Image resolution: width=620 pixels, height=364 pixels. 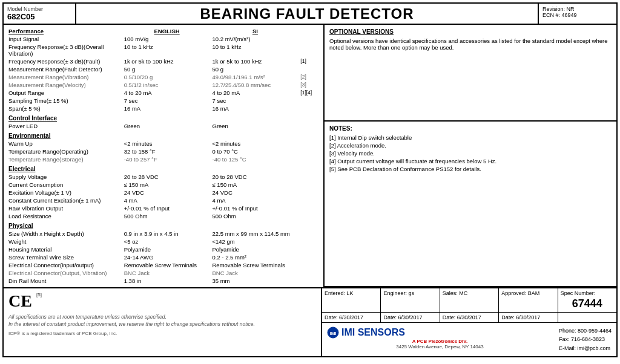 I want to click on optional-versions-section: OPTIONAL VERSIONS Optional versions have…, so click(x=470, y=73).